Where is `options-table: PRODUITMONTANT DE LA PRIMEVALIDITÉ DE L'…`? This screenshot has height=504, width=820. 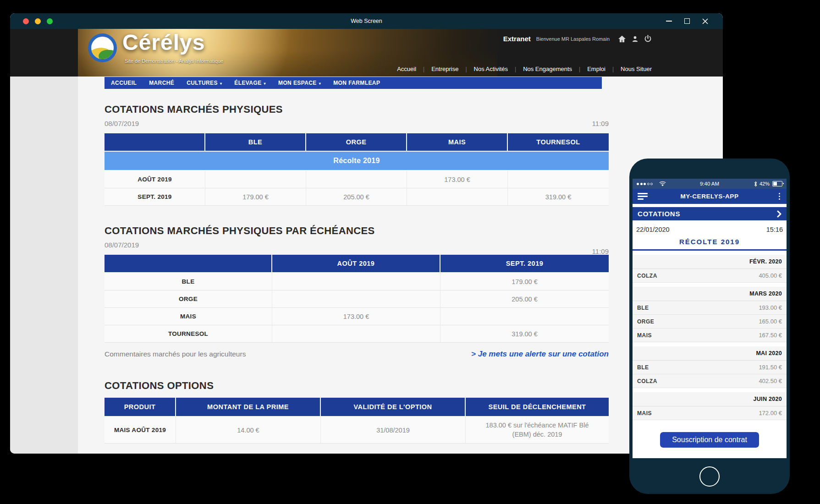 options-table: PRODUITMONTANT DE LA PRIMEVALIDITÉ DE L'… is located at coordinates (357, 421).